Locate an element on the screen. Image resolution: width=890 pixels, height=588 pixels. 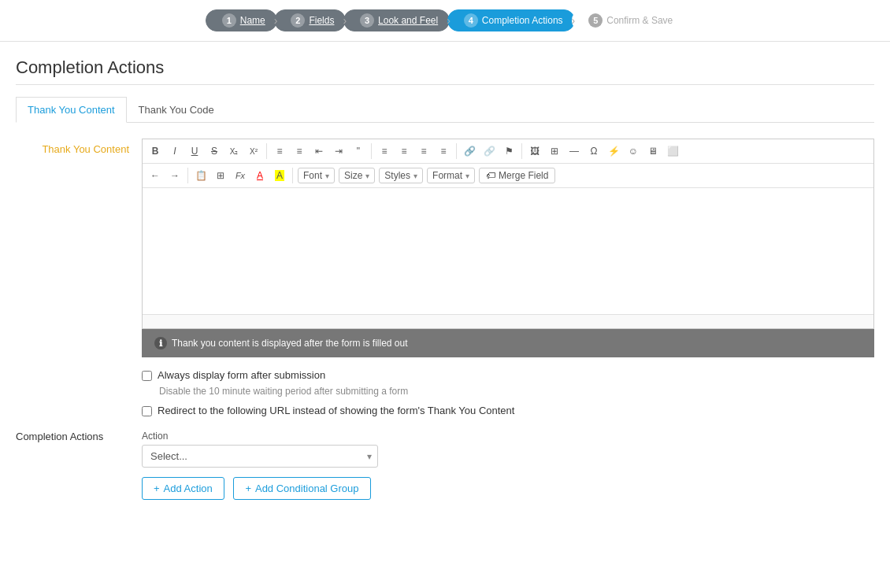
tag-icon: 🏷 is located at coordinates (491, 176).